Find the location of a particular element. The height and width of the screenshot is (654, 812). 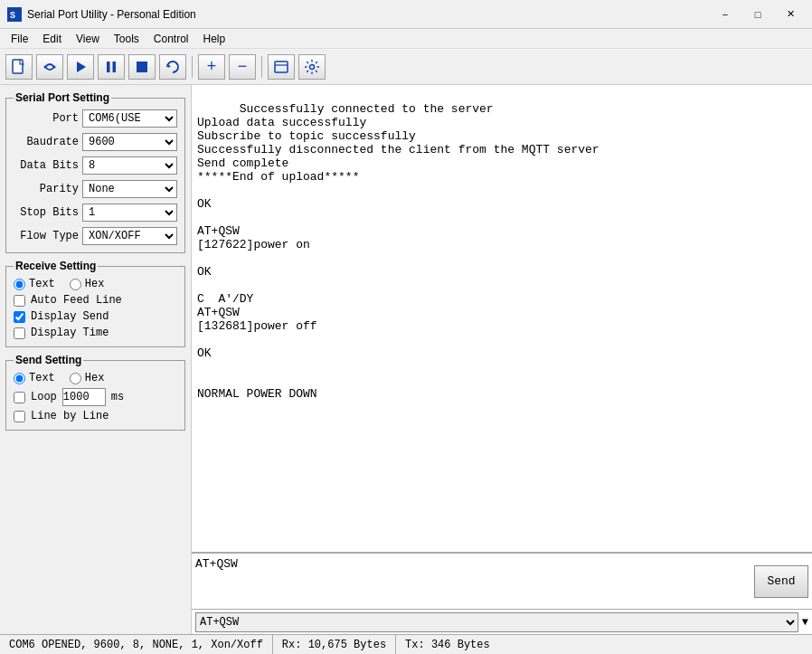

new-file-button is located at coordinates (19, 67).